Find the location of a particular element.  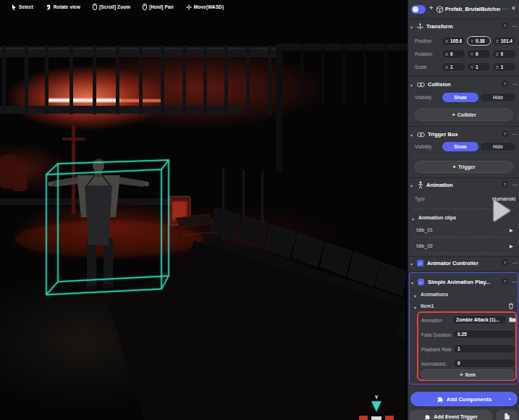

inspector-header: + Prefab_BrutalButcher ⋯ ✕ is located at coordinates (463, 9).